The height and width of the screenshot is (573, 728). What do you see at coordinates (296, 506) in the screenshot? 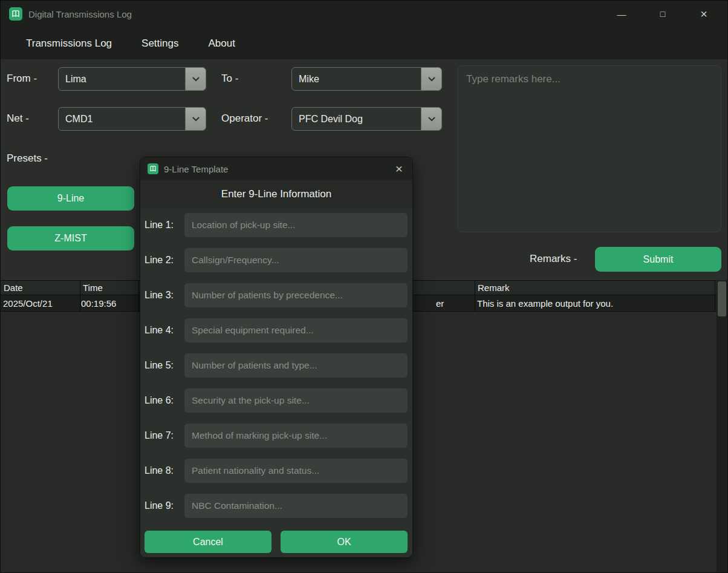
I see `line-9-input` at bounding box center [296, 506].